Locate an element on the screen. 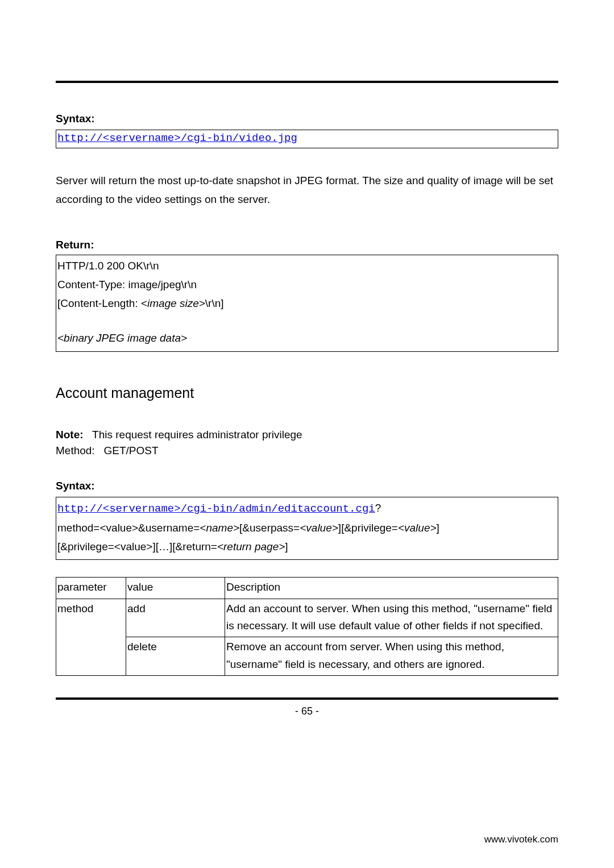 The height and width of the screenshot is (868, 614). method-line: Method: GET/POST is located at coordinates (307, 451).